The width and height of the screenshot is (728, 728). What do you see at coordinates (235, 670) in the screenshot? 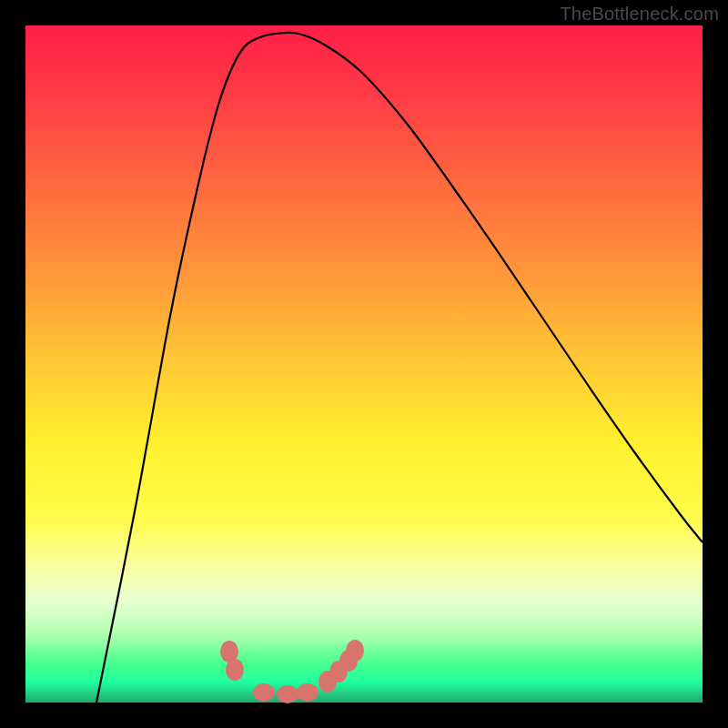
I see `cluster-left2` at bounding box center [235, 670].